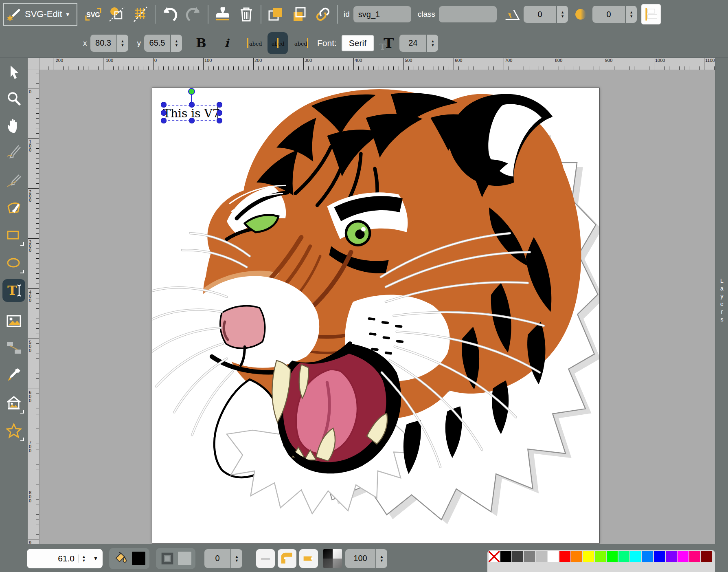 This screenshot has height=572, width=728. Describe the element at coordinates (323, 14) in the screenshot. I see `make-link-button` at that location.